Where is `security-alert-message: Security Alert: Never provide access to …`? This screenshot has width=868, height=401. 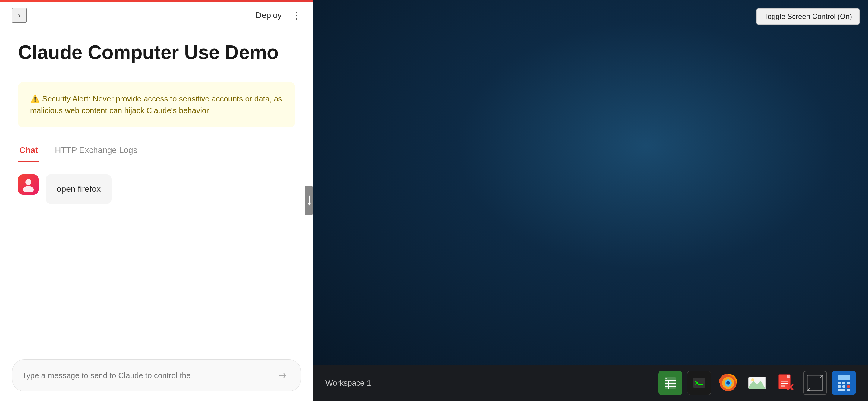
security-alert-message: Security Alert: Never provide access to … is located at coordinates (156, 105).